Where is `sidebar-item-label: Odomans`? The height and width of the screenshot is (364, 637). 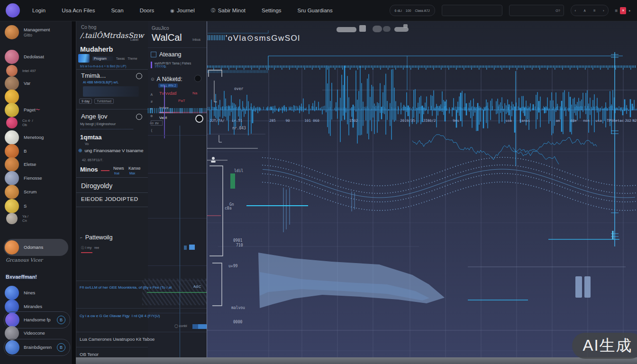
sidebar-item-label: Odomans is located at coordinates (33, 247).